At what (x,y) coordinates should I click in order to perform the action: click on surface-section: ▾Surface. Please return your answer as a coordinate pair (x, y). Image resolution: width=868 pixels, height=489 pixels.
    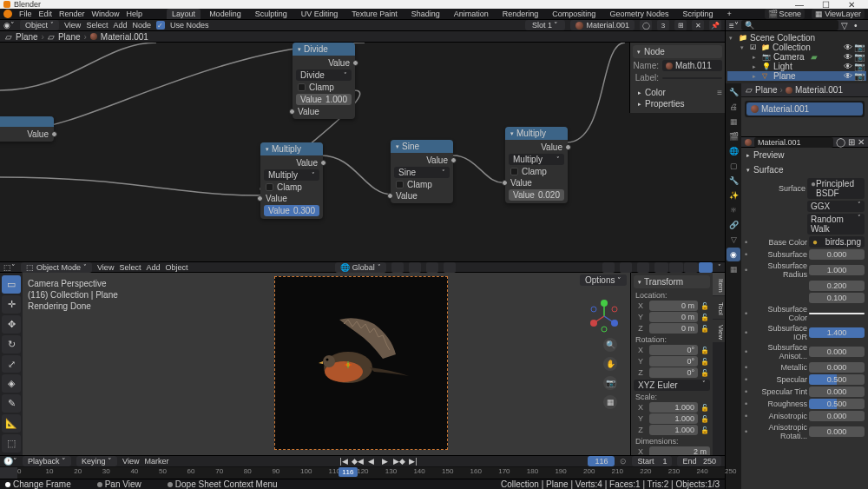
    Looking at the image, I should click on (805, 170).